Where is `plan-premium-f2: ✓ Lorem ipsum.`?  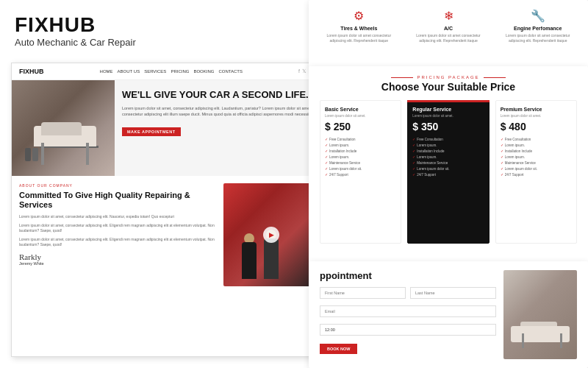 plan-premium-f2: ✓ Lorem ipsum. is located at coordinates (537, 145).